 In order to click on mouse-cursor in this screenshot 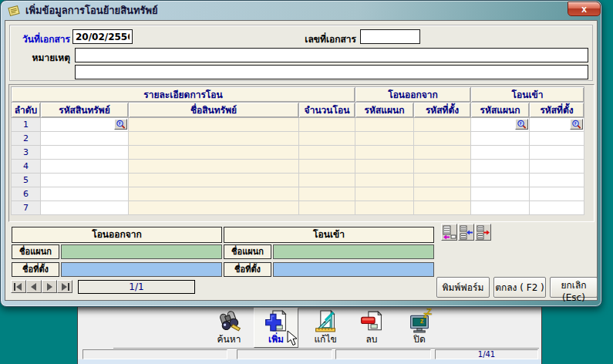, I will do `click(293, 338)`.